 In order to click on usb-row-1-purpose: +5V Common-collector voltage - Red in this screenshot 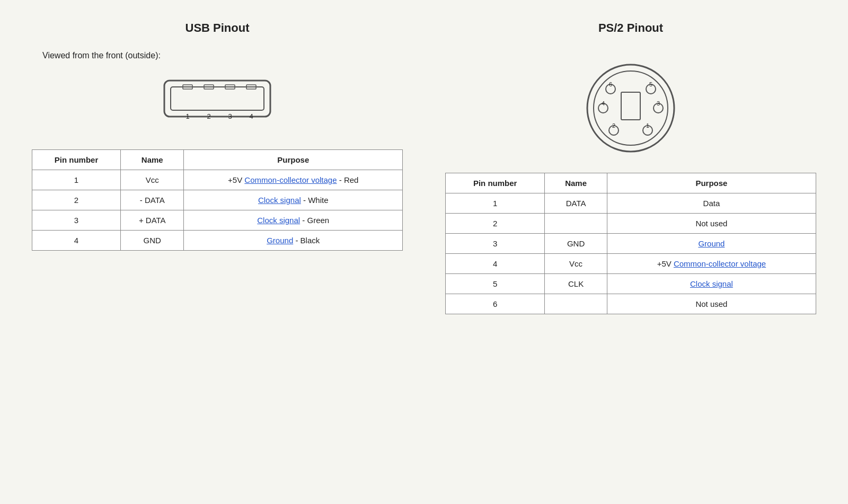, I will do `click(294, 180)`.